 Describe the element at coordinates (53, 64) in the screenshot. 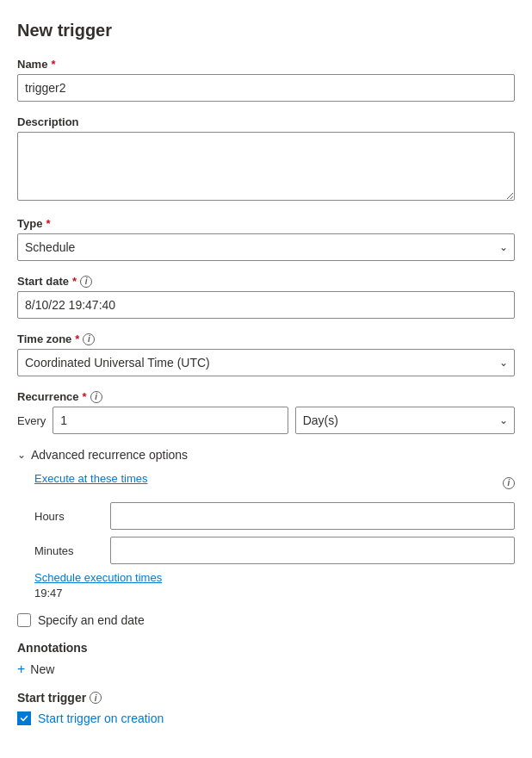

I see `name-required: *` at that location.